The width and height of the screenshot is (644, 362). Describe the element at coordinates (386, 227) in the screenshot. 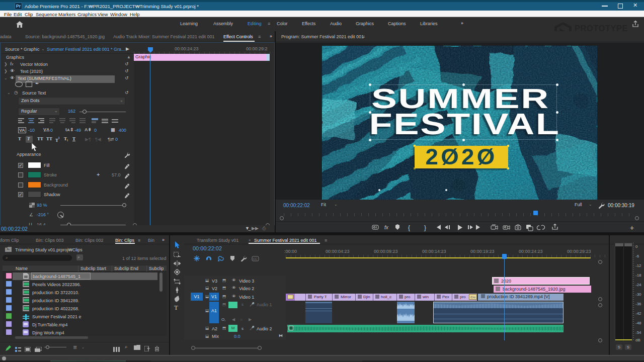

I see `svg-text: fx` at that location.